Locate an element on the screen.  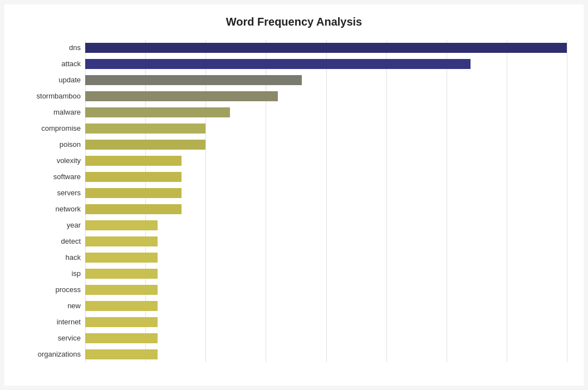
y-label: process is located at coordinates (51, 289).